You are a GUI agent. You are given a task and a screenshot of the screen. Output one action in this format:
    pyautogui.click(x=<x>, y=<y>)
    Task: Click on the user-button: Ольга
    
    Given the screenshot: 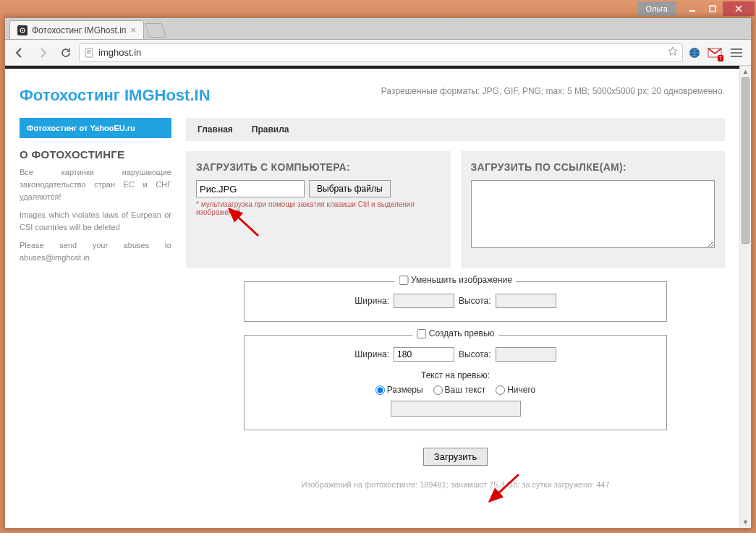 What is the action you would take?
    pyautogui.click(x=657, y=9)
    